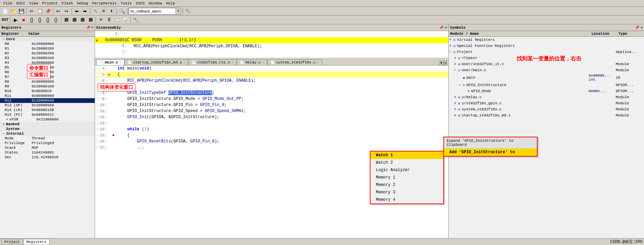  Describe the element at coordinates (445, 63) in the screenshot. I see `close-all-tabs-btn: ✕` at that location.